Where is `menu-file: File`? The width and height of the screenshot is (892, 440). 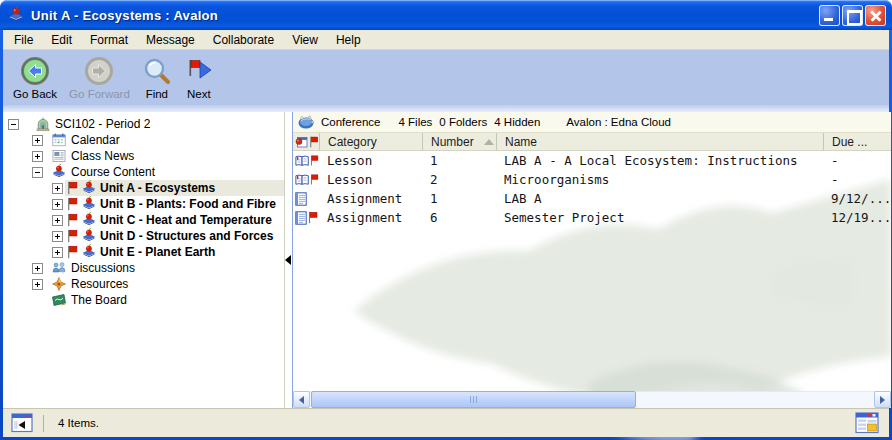 menu-file: File is located at coordinates (24, 40).